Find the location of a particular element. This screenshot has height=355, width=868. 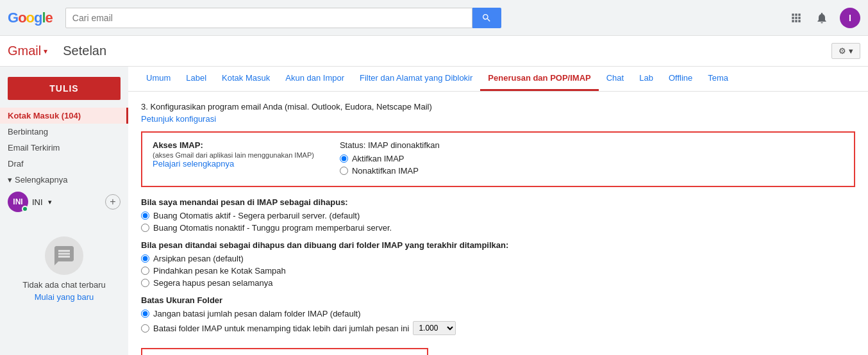

tab-tema: Tema is located at coordinates (718, 79).